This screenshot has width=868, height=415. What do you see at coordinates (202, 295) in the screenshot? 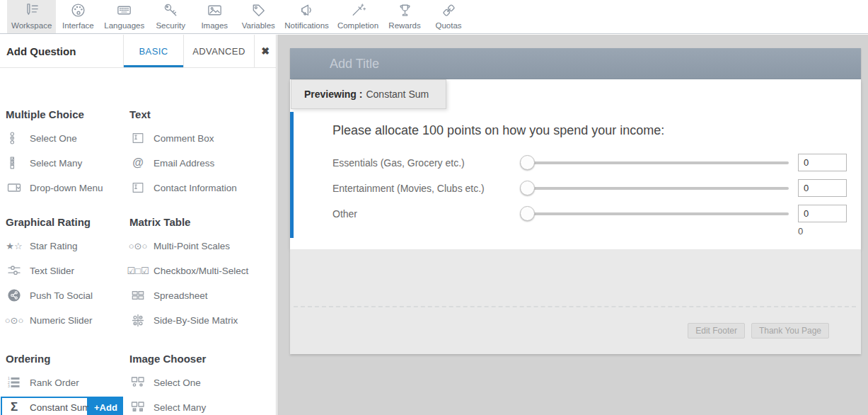
I see `question-type-spreadsheet: Spreadsheet` at bounding box center [202, 295].